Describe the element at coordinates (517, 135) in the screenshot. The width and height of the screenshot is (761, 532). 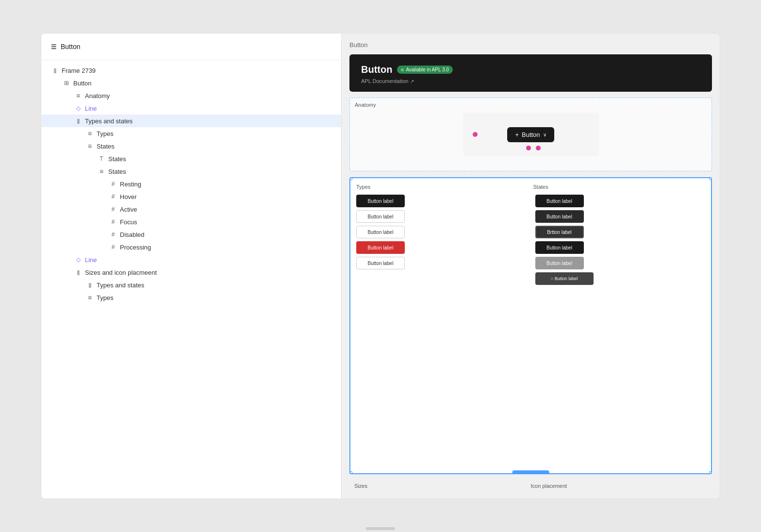
I see `plus-icon: +` at that location.